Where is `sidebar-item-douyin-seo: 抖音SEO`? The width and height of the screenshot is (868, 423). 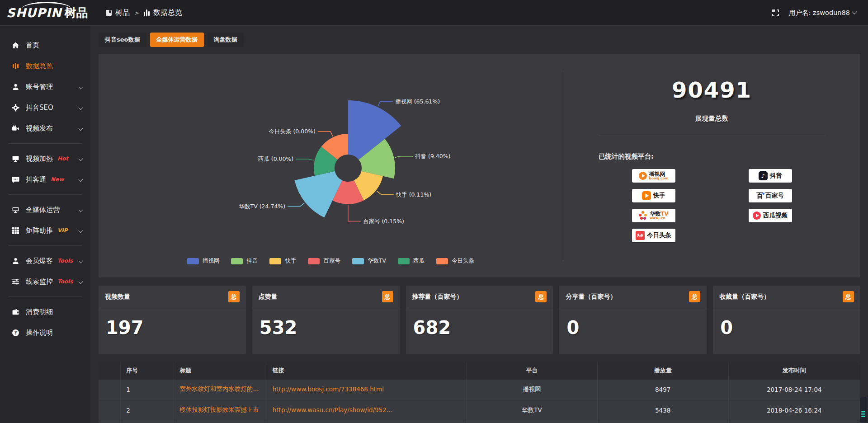
sidebar-item-douyin-seo: 抖音SEO is located at coordinates (45, 108).